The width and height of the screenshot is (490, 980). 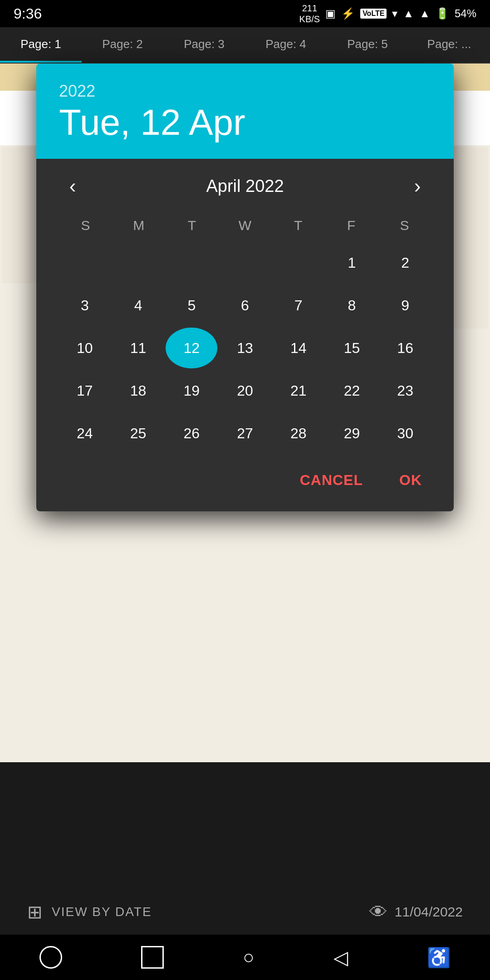 What do you see at coordinates (395, 14) in the screenshot?
I see `wifi-icon: ▾` at bounding box center [395, 14].